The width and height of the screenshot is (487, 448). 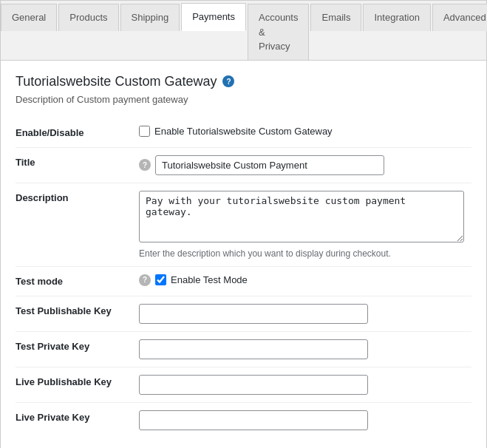 I want to click on live-publishable-key-label: Live Publishable Key, so click(x=74, y=384).